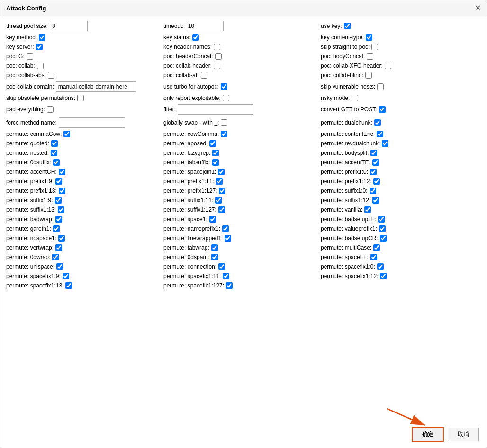 Image resolution: width=487 pixels, height=448 pixels. I want to click on permute-lazygrep-checkbox, so click(216, 153).